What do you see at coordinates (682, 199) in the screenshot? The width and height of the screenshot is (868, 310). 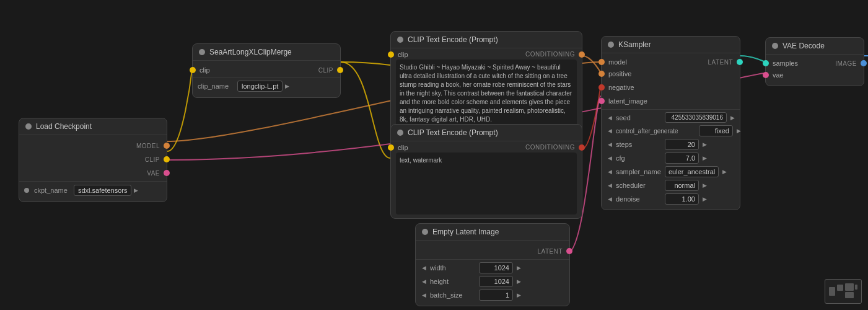 I see `denoise-value: 1.00` at bounding box center [682, 199].